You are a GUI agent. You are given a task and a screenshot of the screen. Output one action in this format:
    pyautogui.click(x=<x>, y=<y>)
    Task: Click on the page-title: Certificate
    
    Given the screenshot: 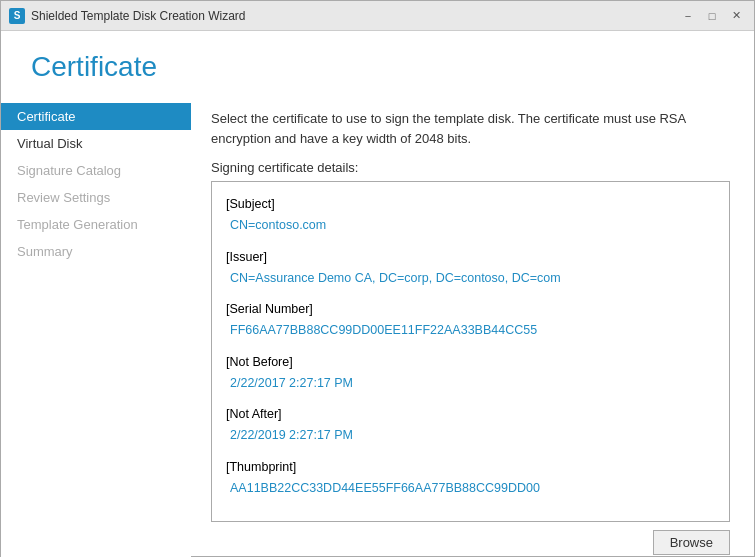 What is the action you would take?
    pyautogui.click(x=378, y=62)
    